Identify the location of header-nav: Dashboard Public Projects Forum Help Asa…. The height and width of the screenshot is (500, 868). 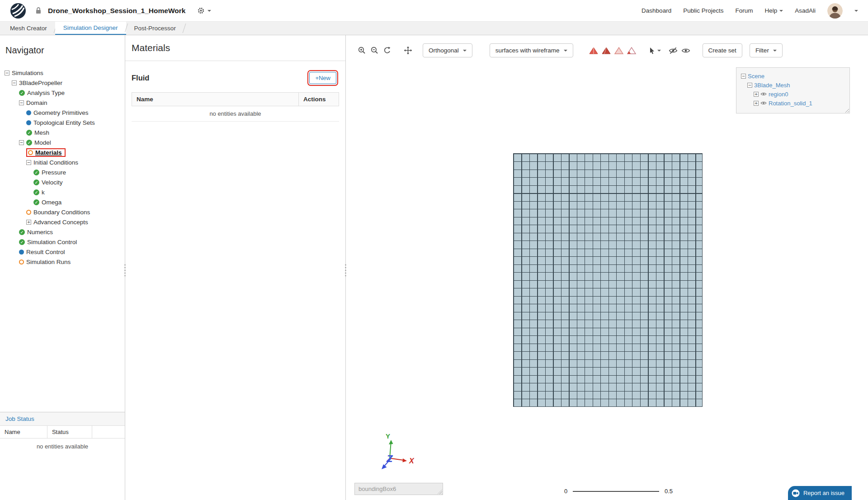
(750, 11).